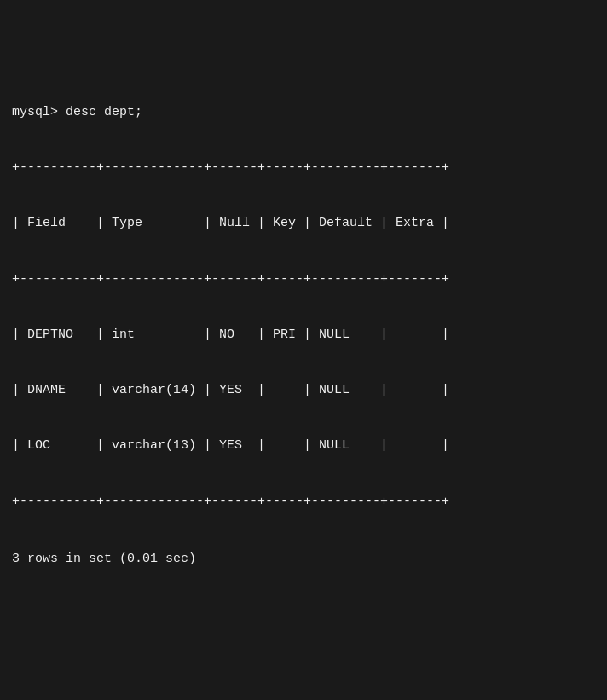 The image size is (607, 700). Describe the element at coordinates (304, 223) in the screenshot. I see `header-dept: | Field | Type | Null | Key | Default | …` at that location.